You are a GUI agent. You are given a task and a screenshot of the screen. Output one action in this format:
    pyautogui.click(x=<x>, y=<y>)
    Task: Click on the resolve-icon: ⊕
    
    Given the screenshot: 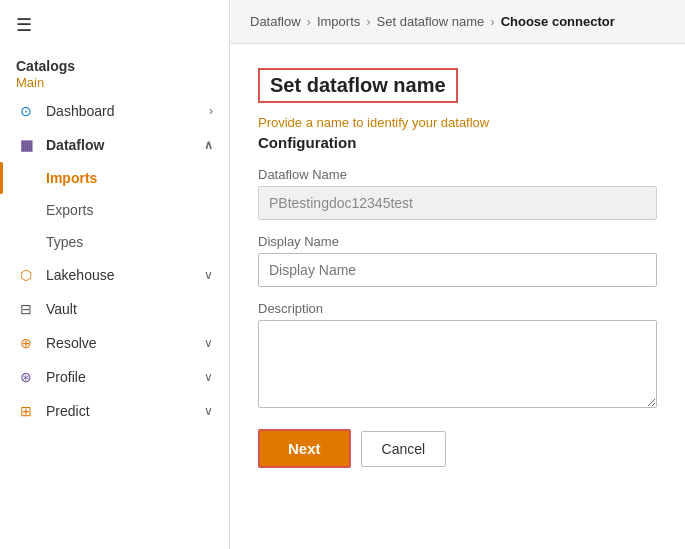 What is the action you would take?
    pyautogui.click(x=26, y=343)
    